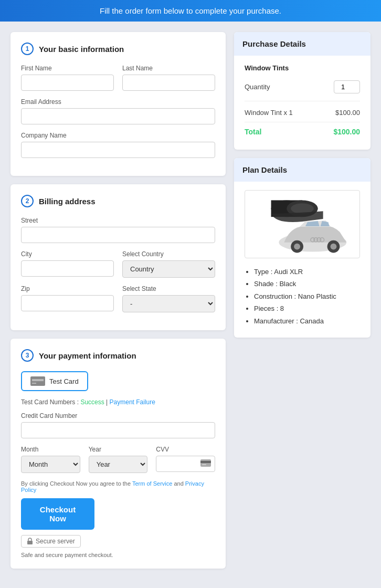 This screenshot has width=381, height=588. Describe the element at coordinates (178, 484) in the screenshot. I see `terms-between: and` at that location.